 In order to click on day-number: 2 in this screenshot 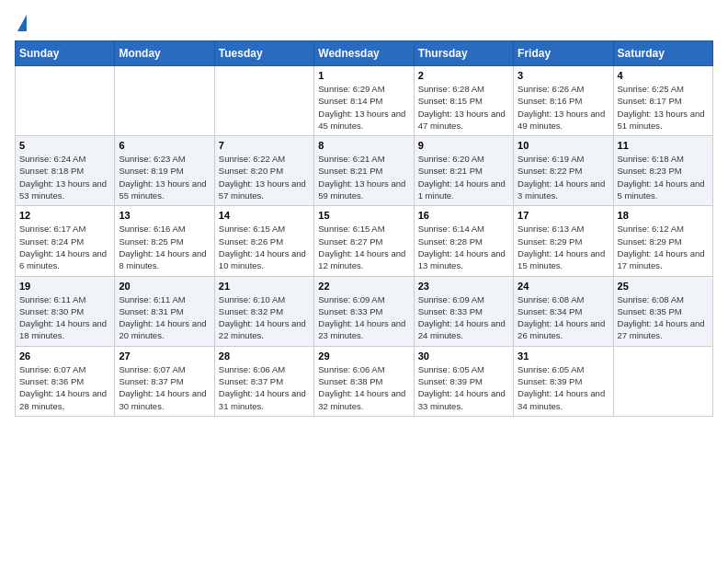, I will do `click(463, 75)`.